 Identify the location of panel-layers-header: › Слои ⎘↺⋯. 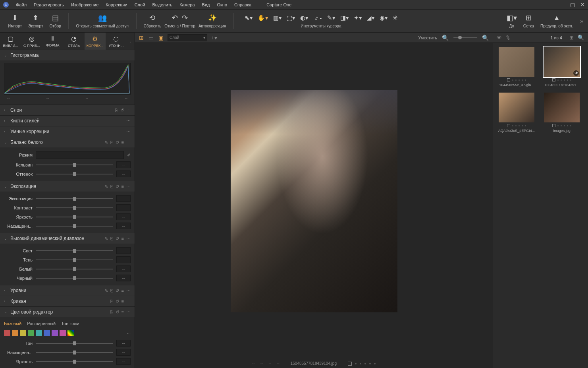
(67, 110).